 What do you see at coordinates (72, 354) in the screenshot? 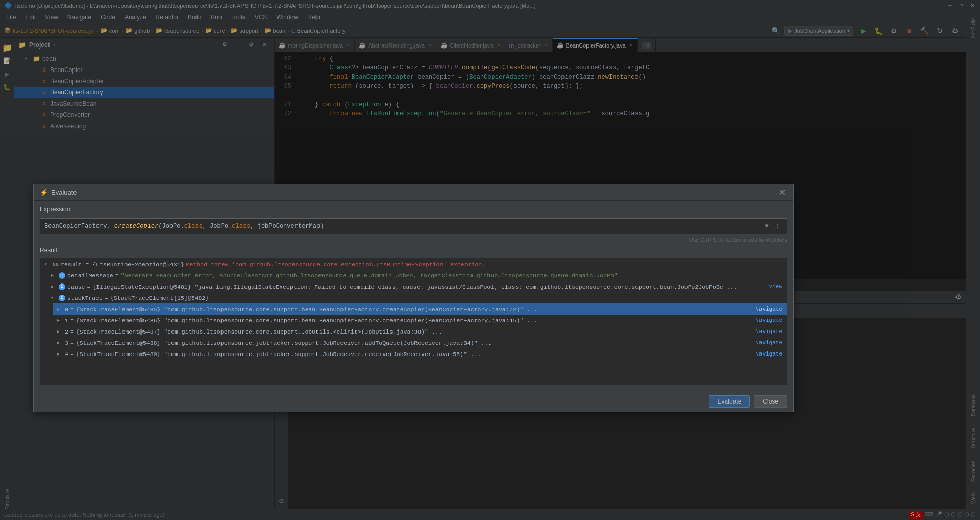
I see `result-eq-st4: =` at bounding box center [72, 354].